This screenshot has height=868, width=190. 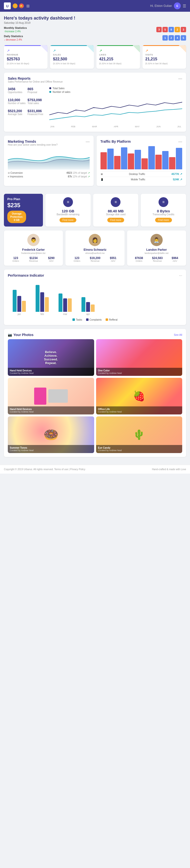 What do you see at coordinates (26, 59) in the screenshot?
I see `revenue-value: $25763` at bounding box center [26, 59].